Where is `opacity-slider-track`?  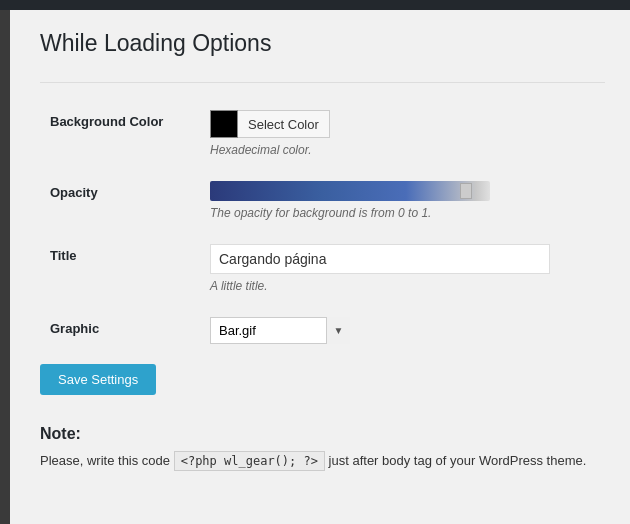 opacity-slider-track is located at coordinates (350, 191).